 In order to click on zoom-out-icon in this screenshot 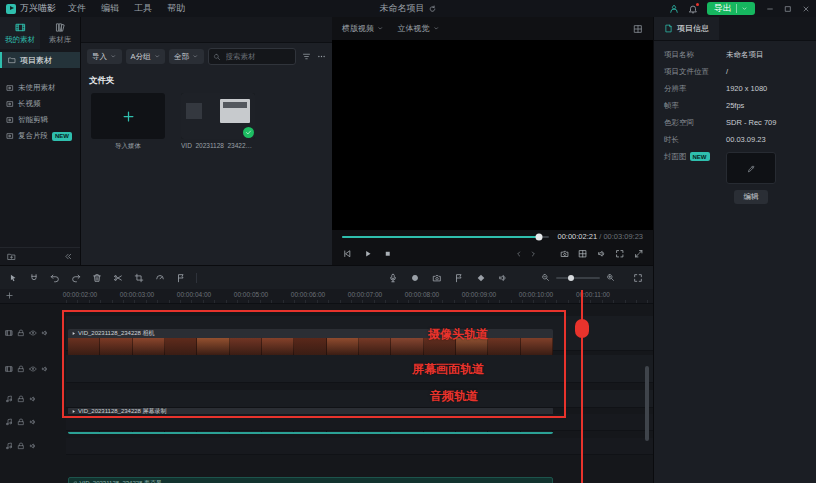, I will do `click(546, 278)`.